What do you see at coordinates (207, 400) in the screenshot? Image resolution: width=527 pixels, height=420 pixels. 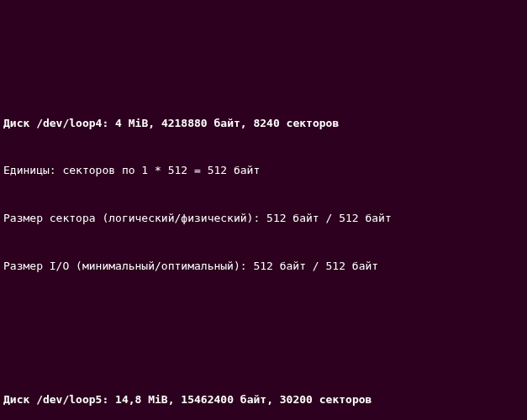 I see `disk-bytes: 15462400` at bounding box center [207, 400].